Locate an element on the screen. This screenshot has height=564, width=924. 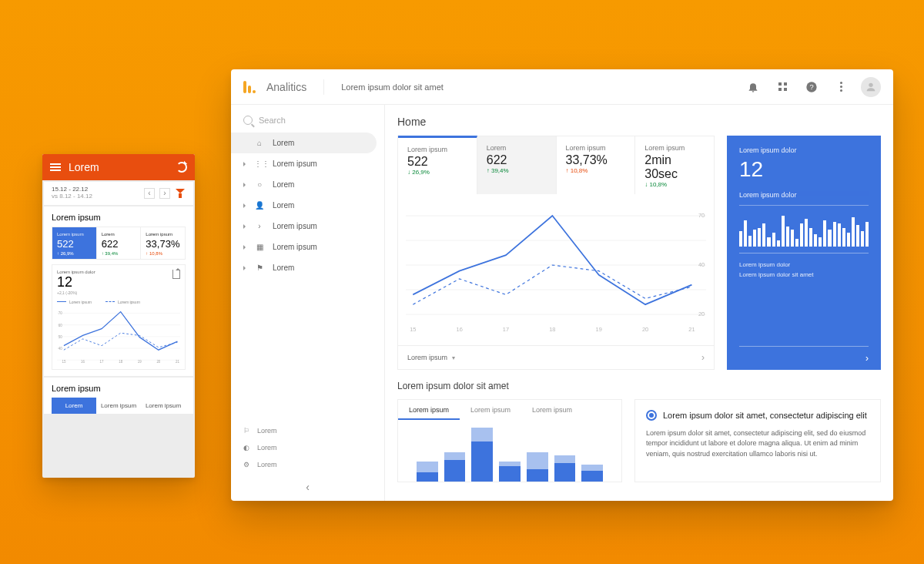
overview-line-chart: 15161718192021 704020 is located at coordinates (556, 270).